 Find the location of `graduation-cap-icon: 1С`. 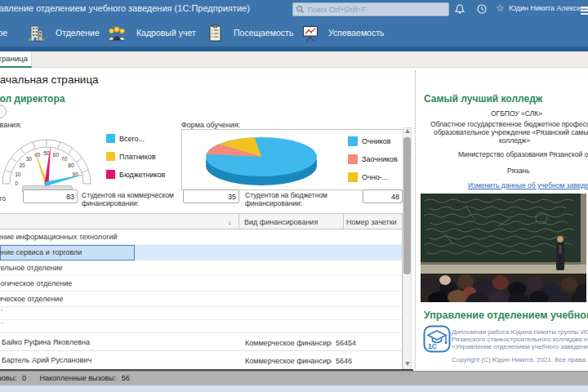

graduation-cap-icon: 1С is located at coordinates (437, 339).